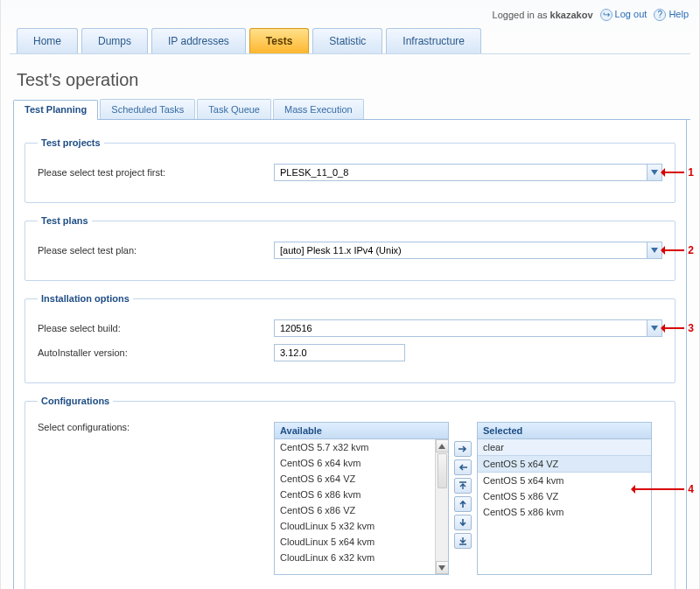  Describe the element at coordinates (564, 512) in the screenshot. I see `list-item: CentOS 5 x86 kvm` at that location.